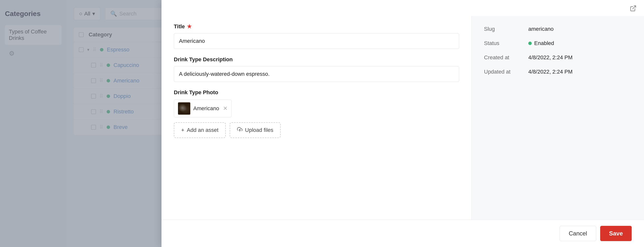  I want to click on slug-row: Slug americano, so click(558, 29).